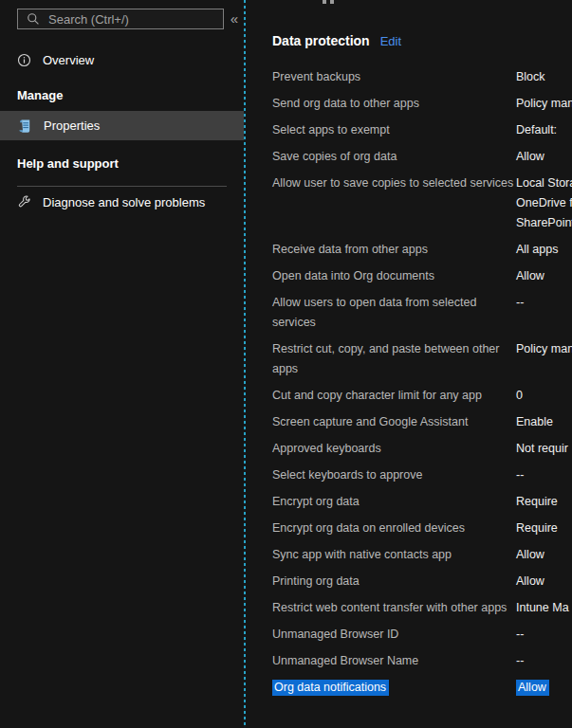 The width and height of the screenshot is (572, 728). I want to click on properties-icon, so click(25, 126).